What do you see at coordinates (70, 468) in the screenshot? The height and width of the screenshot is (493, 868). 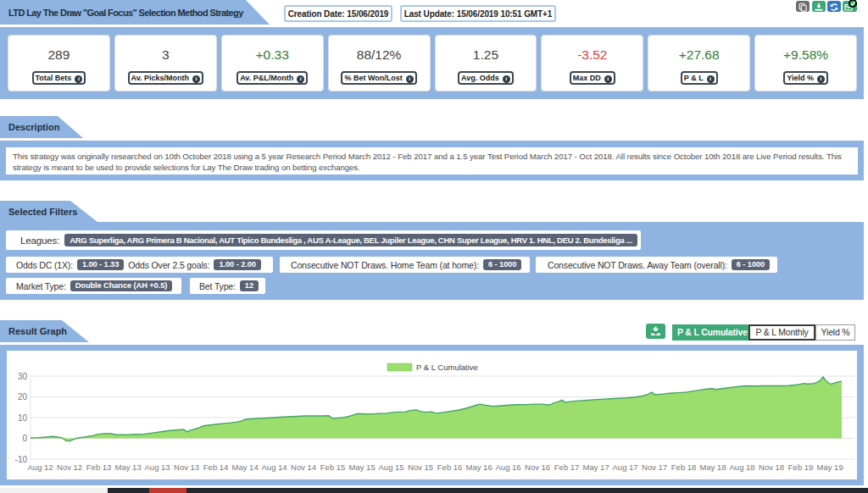 I see `svg-text: Nov 12` at bounding box center [70, 468].